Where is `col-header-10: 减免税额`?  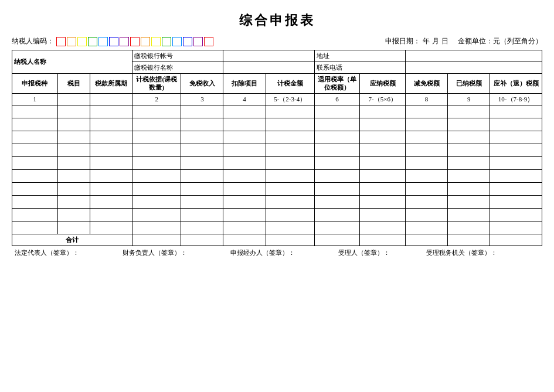 col-header-10: 减免税额 is located at coordinates (427, 84).